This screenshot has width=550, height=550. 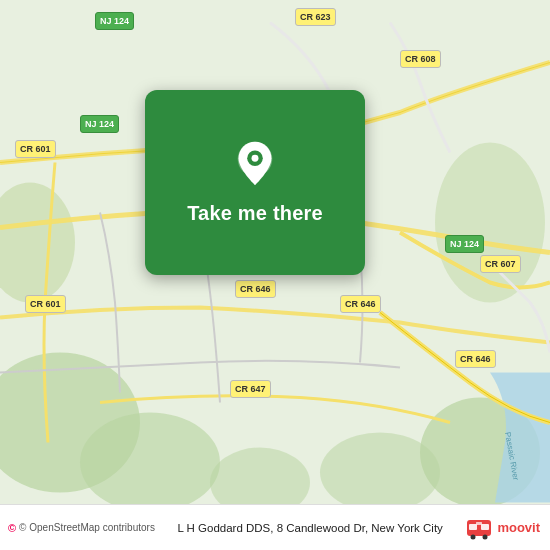 What do you see at coordinates (87, 528) in the screenshot?
I see `attribution-text: © OpenStreetMap contributors` at bounding box center [87, 528].